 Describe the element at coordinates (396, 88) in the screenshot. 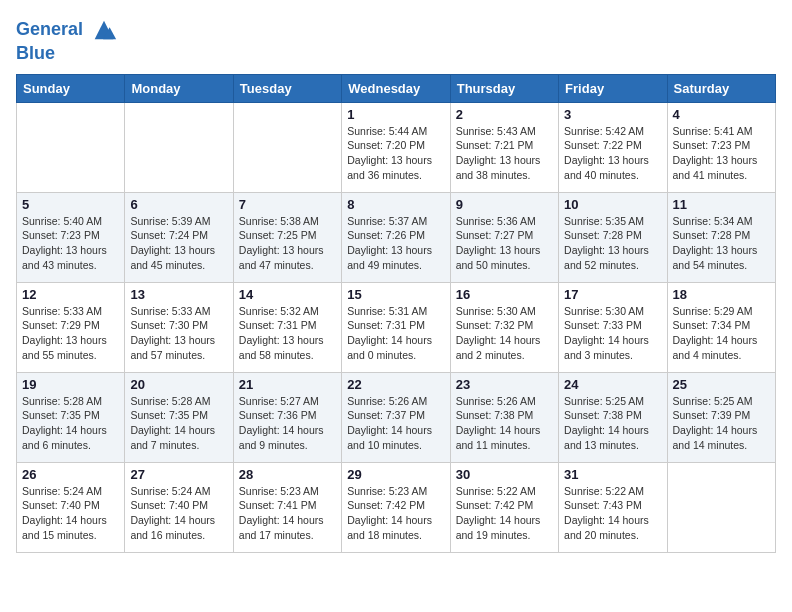

I see `calendar-header-row: SundayMondayTuesdayWednesdayThursdayFrid…` at that location.